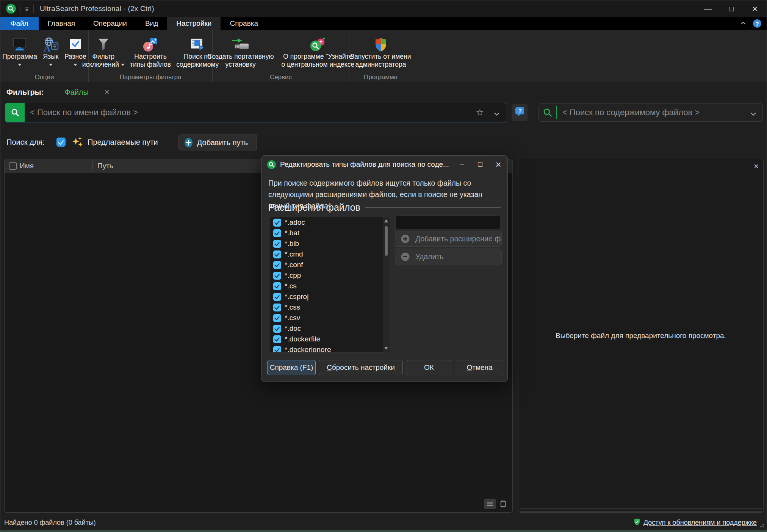 This screenshot has height=532, width=767. Describe the element at coordinates (330, 307) in the screenshot. I see `extension-row: *.css` at that location.